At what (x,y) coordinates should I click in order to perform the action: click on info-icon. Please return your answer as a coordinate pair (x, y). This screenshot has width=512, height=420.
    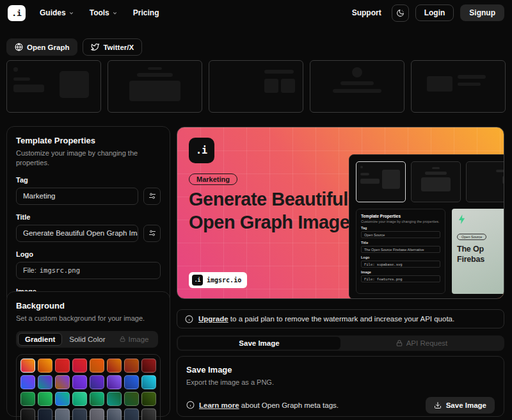
    Looking at the image, I should click on (189, 319).